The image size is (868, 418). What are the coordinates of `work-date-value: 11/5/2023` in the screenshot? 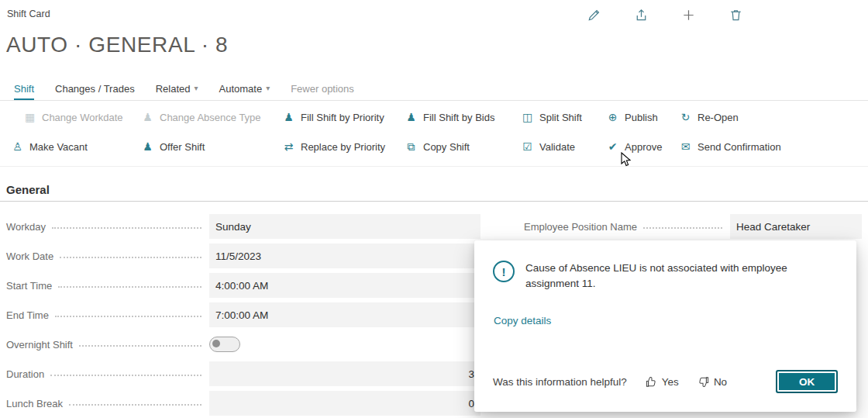 It's located at (345, 256).